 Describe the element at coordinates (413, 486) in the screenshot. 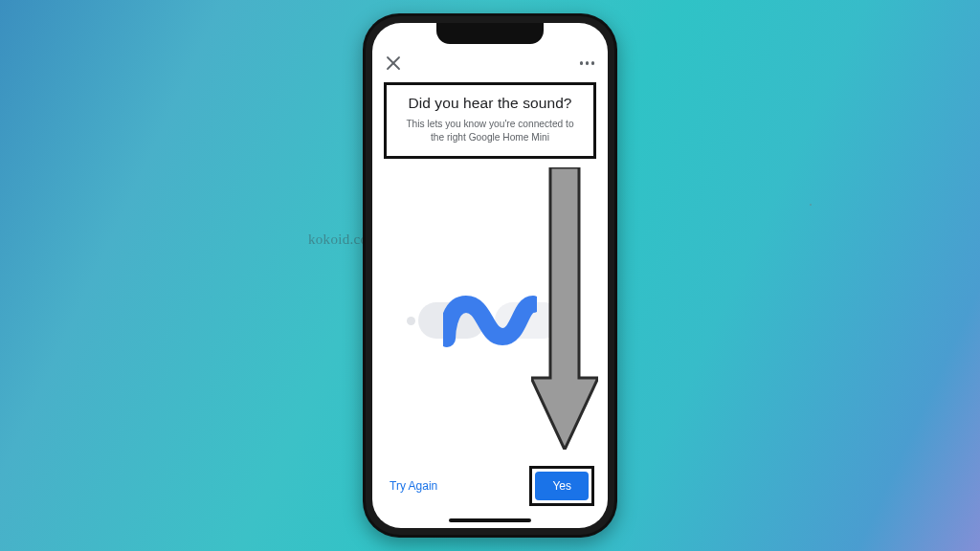

I see `try-again-button: Try Again` at that location.